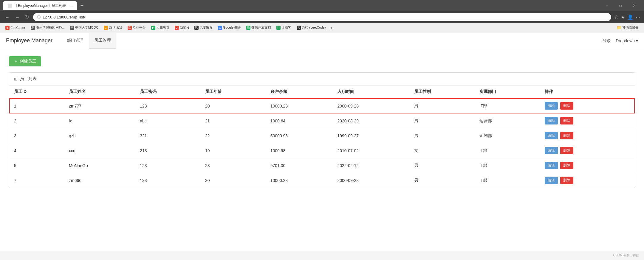 The width and height of the screenshot is (644, 260). What do you see at coordinates (71, 6) in the screenshot?
I see `tab-close-icon: ×` at bounding box center [71, 6].